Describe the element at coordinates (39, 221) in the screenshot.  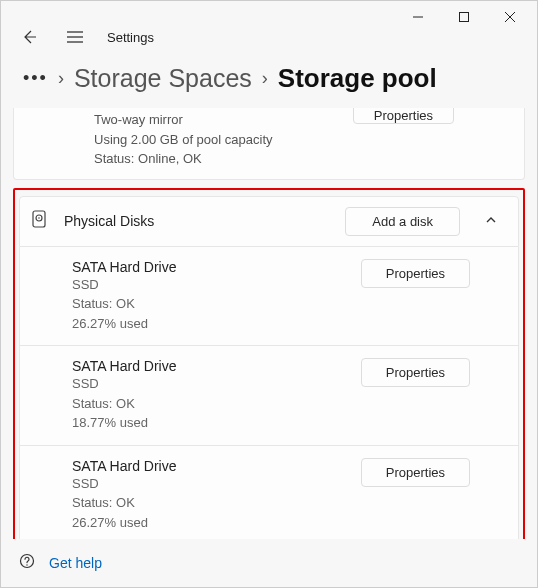
I see `disk-icon` at that location.